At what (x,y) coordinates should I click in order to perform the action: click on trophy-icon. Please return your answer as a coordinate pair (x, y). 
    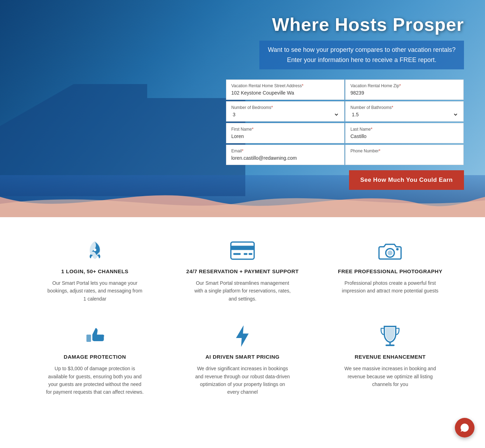
    Looking at the image, I should click on (390, 336).